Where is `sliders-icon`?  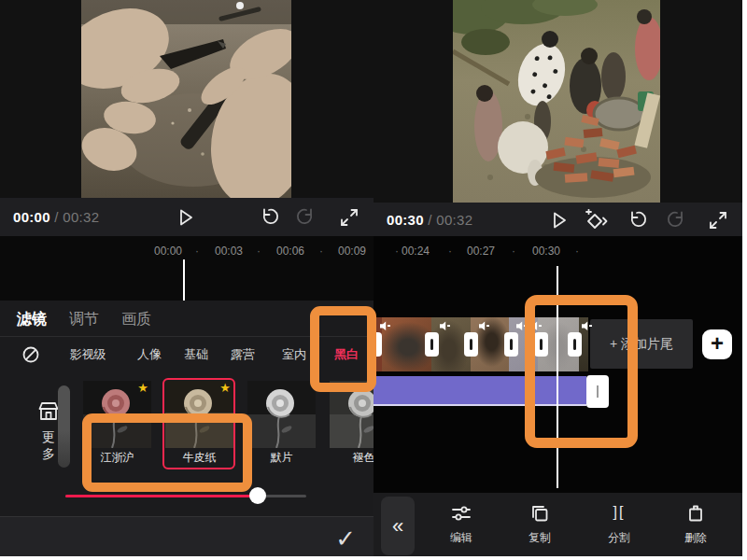 sliders-icon is located at coordinates (461, 513).